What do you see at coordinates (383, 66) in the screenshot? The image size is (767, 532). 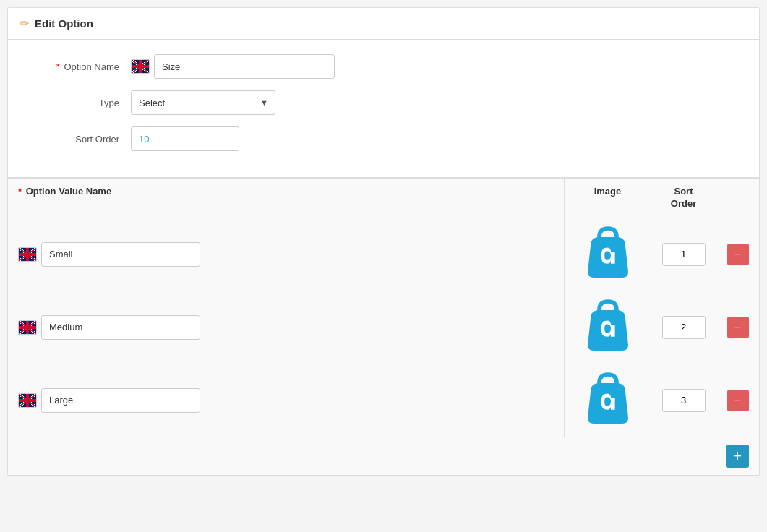 I see `option-name-group: * Option Name` at bounding box center [383, 66].